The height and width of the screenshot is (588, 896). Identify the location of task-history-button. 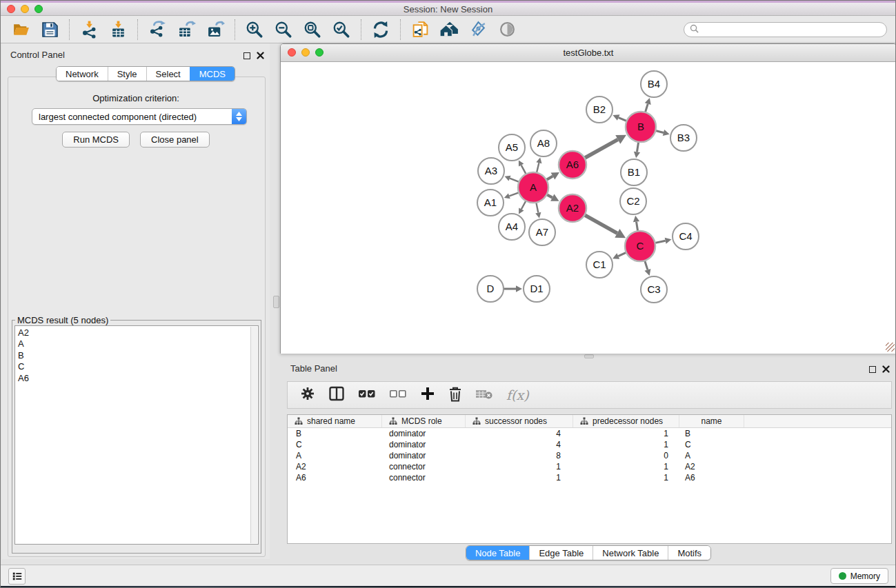
(17, 576).